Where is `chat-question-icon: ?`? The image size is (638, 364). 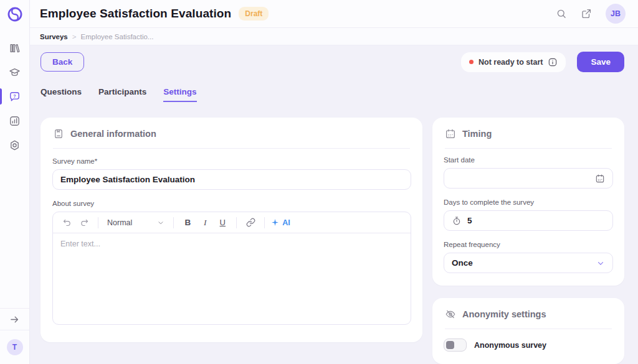
chat-question-icon: ? is located at coordinates (15, 97).